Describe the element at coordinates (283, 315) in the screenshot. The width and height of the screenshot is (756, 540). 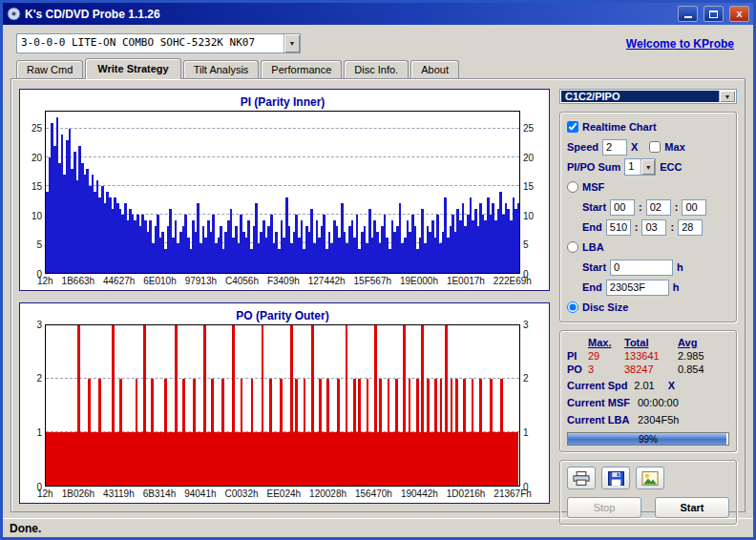
I see `po-chart-title: PO (Parity Outer)` at that location.